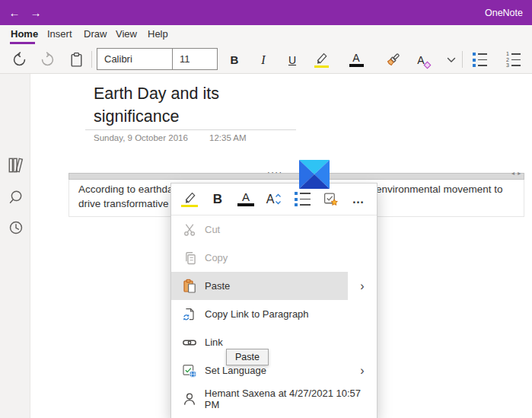  I want to click on tab-home: Home, so click(24, 34).